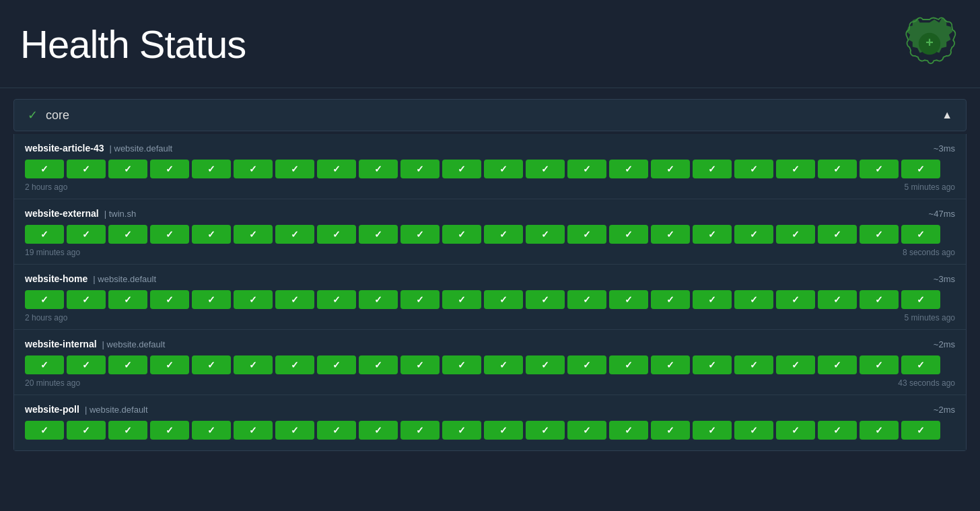 The image size is (980, 511). Describe the element at coordinates (947, 115) in the screenshot. I see `section-collapse-icon: ▲` at that location.